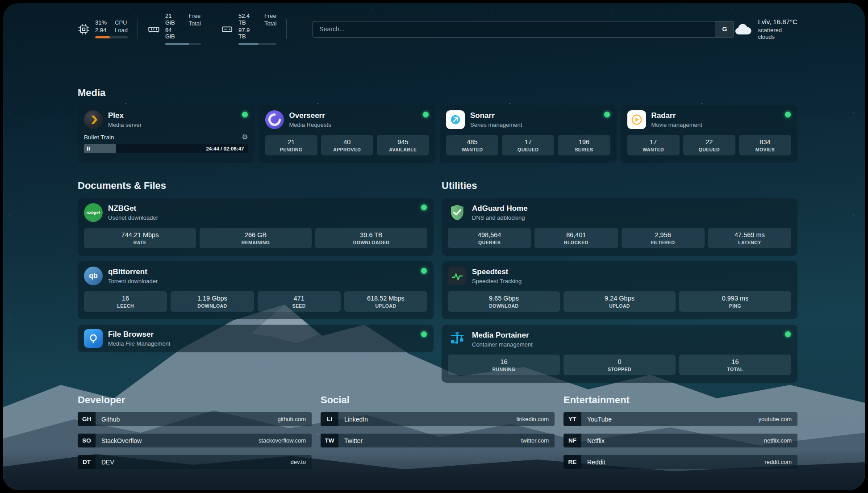  What do you see at coordinates (310, 116) in the screenshot?
I see `app-name: Overseerr` at bounding box center [310, 116].